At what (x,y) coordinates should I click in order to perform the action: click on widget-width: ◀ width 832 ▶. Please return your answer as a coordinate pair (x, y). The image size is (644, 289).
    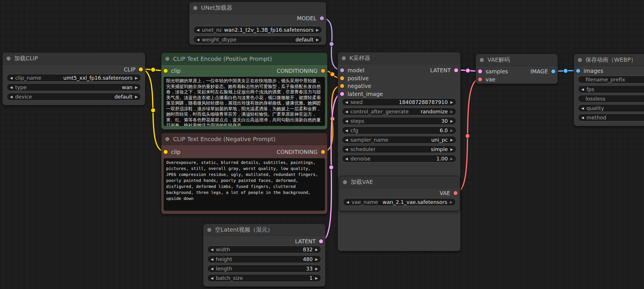
    Looking at the image, I should click on (264, 250).